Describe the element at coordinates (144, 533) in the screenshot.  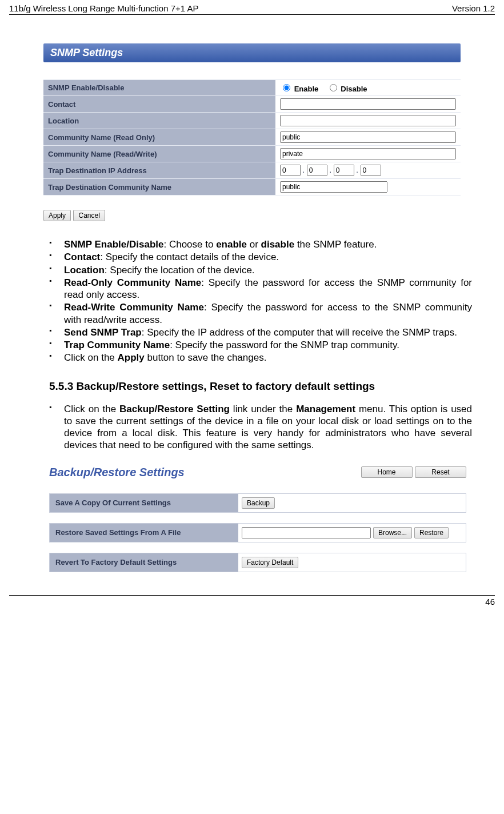
I see `restore-label: Restore Saved Settings From A File` at that location.